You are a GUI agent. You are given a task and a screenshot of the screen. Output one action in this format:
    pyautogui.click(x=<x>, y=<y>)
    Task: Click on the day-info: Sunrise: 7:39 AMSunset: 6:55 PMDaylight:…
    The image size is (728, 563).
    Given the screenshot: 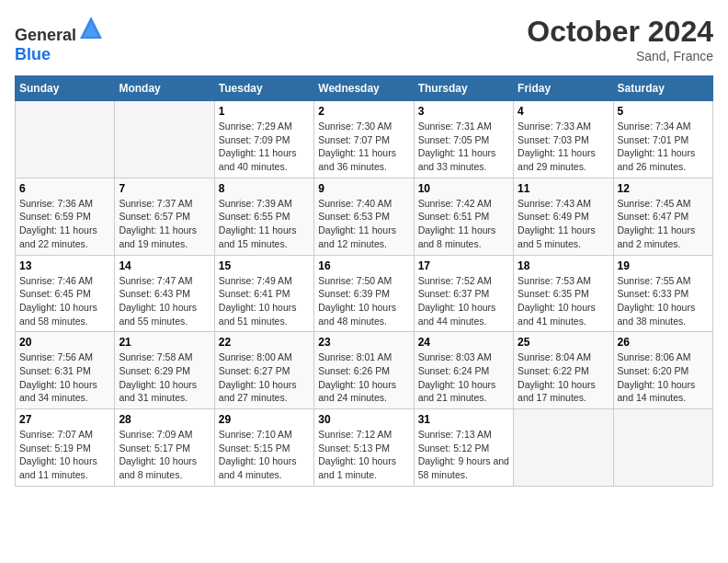 What is the action you would take?
    pyautogui.click(x=265, y=224)
    